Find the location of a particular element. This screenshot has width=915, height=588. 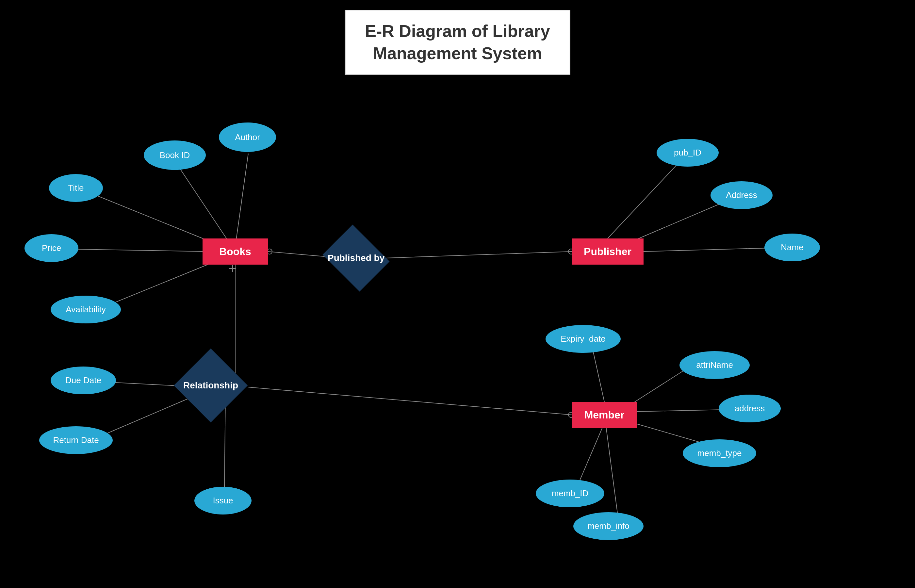

attr-due-date: Due Date is located at coordinates (83, 380).